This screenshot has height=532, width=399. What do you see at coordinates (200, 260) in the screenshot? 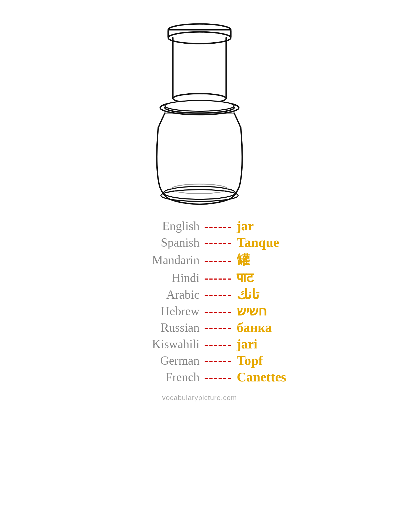
I see `vocab-row: Mandarin------罐` at bounding box center [200, 260].